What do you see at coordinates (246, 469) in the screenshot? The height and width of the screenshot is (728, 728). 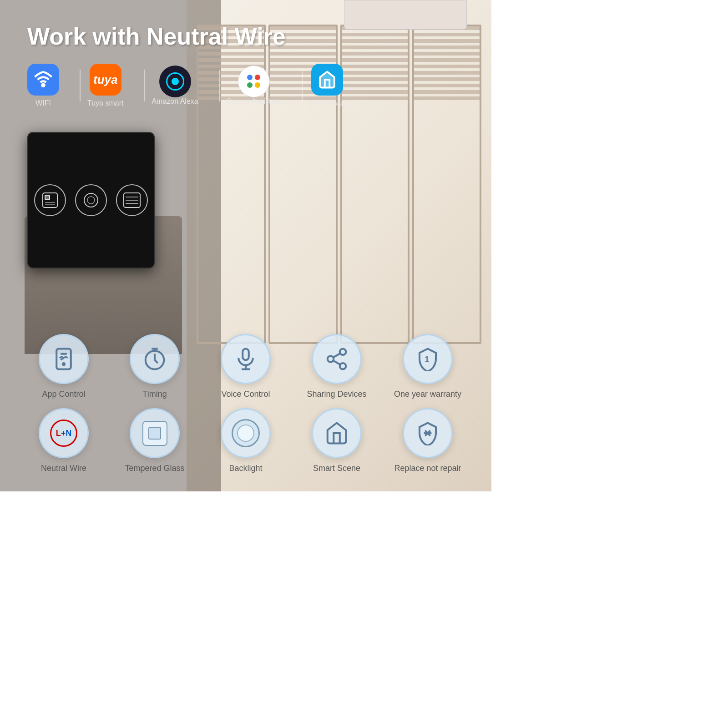 I see `feature-label-backlight: Backlight` at bounding box center [246, 469].